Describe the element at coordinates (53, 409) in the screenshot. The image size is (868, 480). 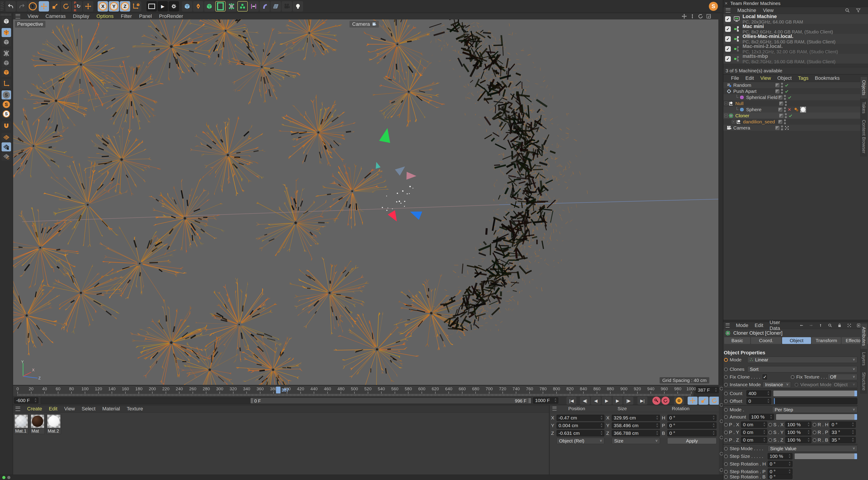
I see `material-menu-edit: Edit` at that location.